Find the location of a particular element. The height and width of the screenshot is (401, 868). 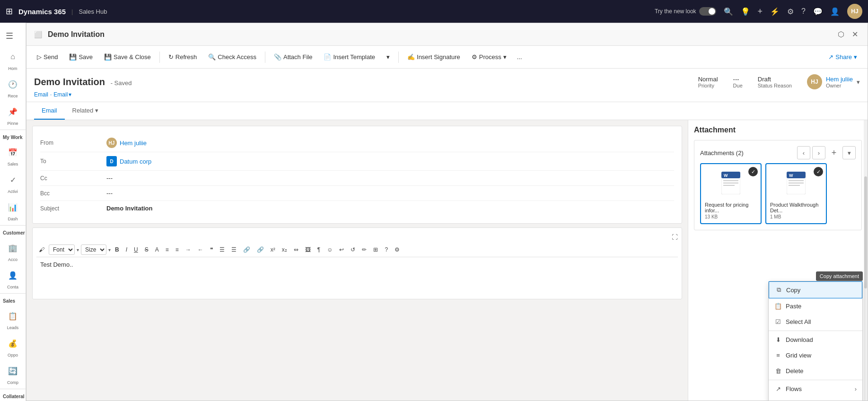

context-paste-item: 📋 Paste is located at coordinates (815, 306).